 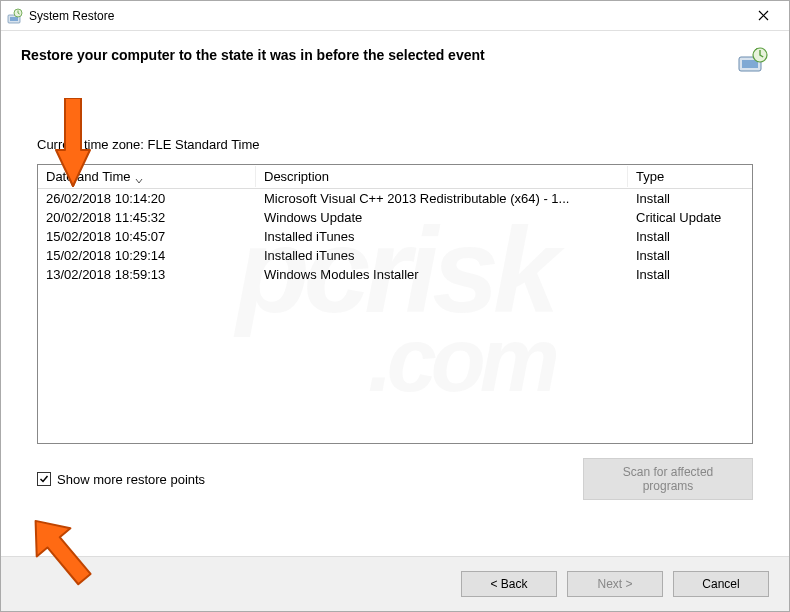 What do you see at coordinates (395, 144) in the screenshot?
I see `timezone-label: Current time zone: FLE Standard Time` at bounding box center [395, 144].